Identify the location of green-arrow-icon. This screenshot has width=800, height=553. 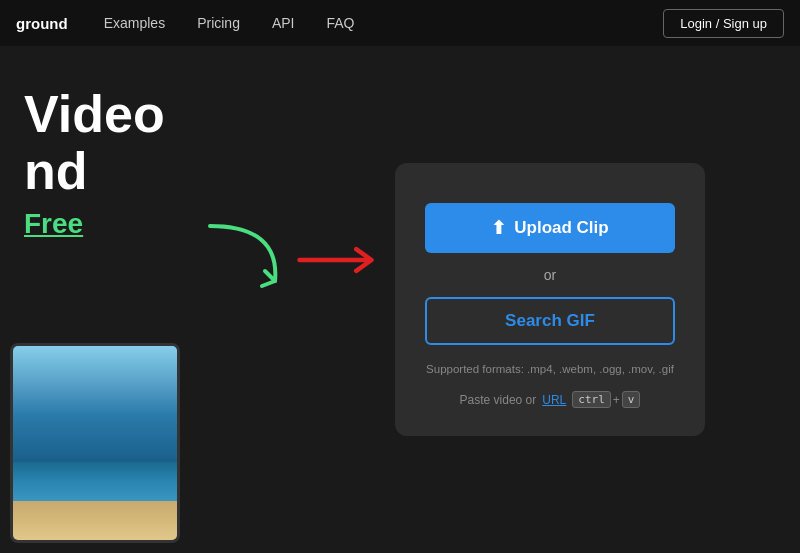
(245, 261).